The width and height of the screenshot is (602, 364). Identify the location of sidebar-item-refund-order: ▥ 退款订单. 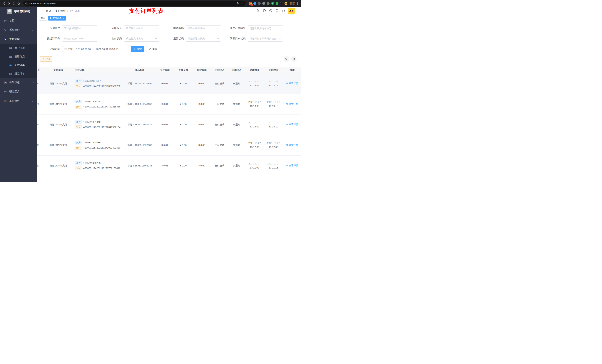
(18, 74).